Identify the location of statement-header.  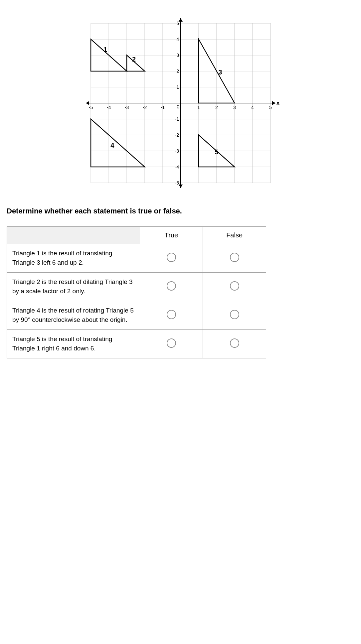
(74, 235).